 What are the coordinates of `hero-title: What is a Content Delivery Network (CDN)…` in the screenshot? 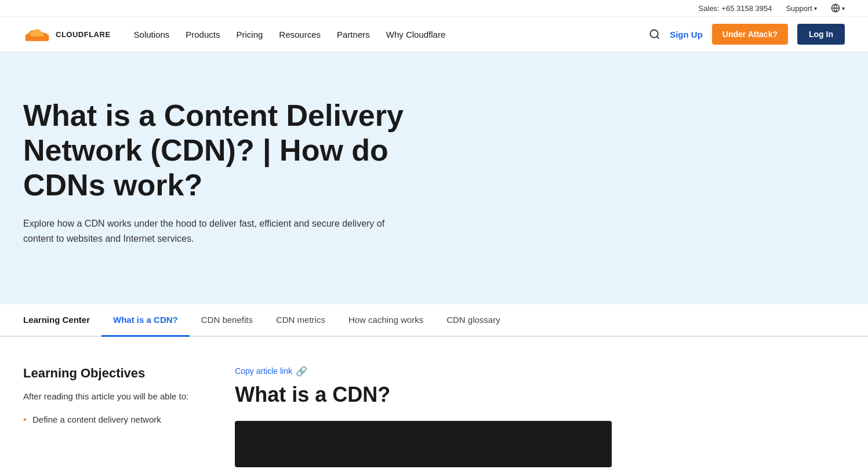 It's located at (220, 151).